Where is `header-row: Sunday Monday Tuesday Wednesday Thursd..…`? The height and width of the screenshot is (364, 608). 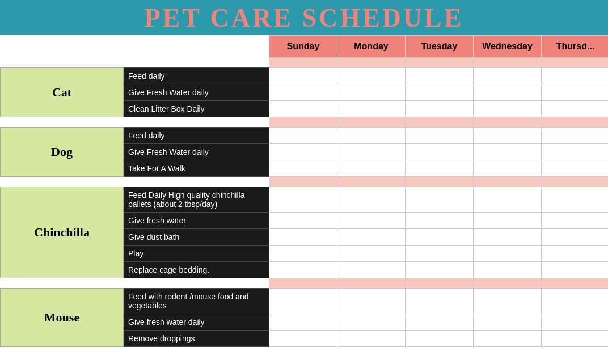
header-row: Sunday Monday Tuesday Wednesday Thursd..… is located at coordinates (305, 46).